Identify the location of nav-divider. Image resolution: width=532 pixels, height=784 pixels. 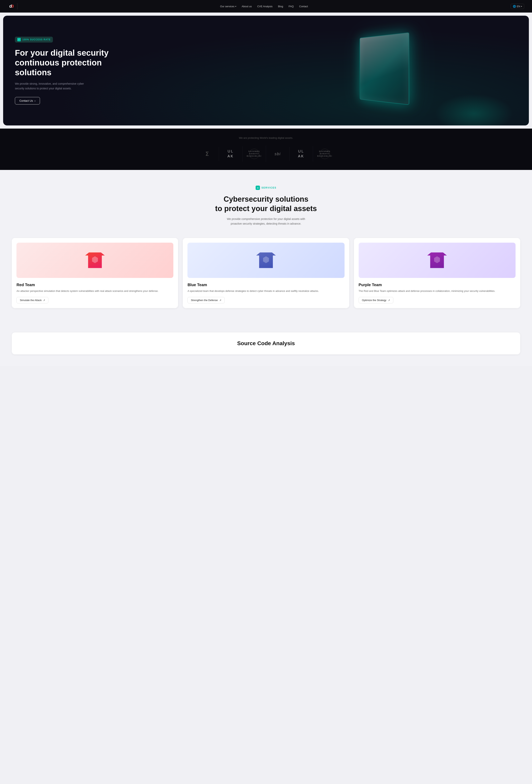
(18, 6).